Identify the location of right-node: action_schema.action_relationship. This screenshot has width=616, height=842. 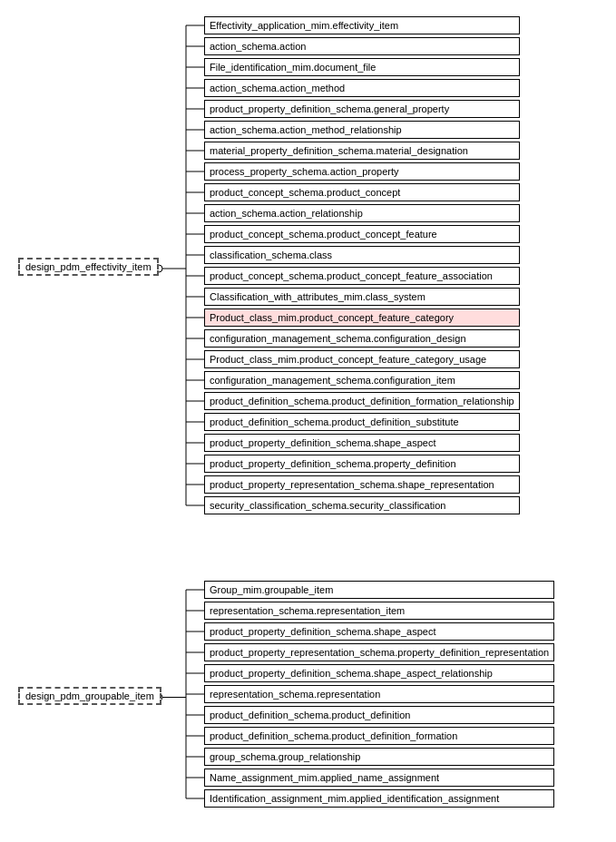
(362, 213).